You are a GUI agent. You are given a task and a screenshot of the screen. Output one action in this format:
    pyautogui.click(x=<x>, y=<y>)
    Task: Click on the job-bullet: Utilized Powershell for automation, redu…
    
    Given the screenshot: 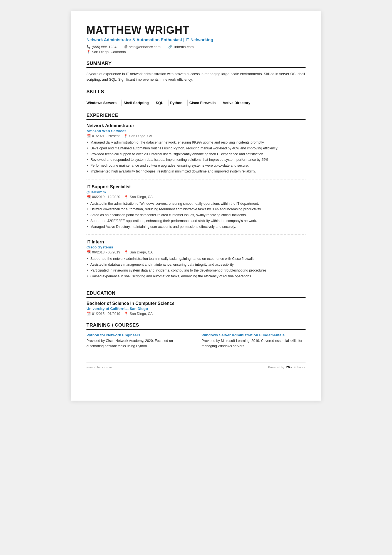 What is the action you would take?
    pyautogui.click(x=196, y=209)
    